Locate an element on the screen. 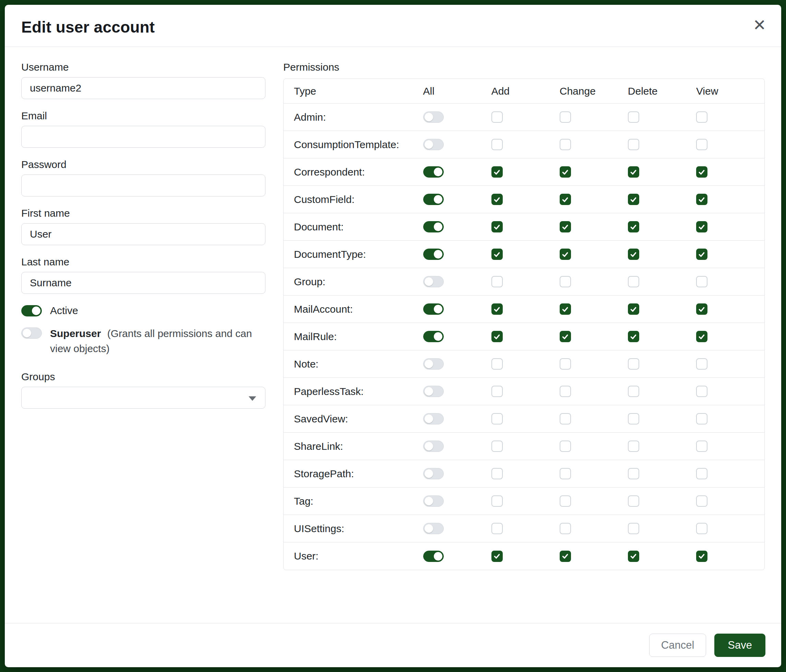 The image size is (786, 672). last-name-field is located at coordinates (143, 283).